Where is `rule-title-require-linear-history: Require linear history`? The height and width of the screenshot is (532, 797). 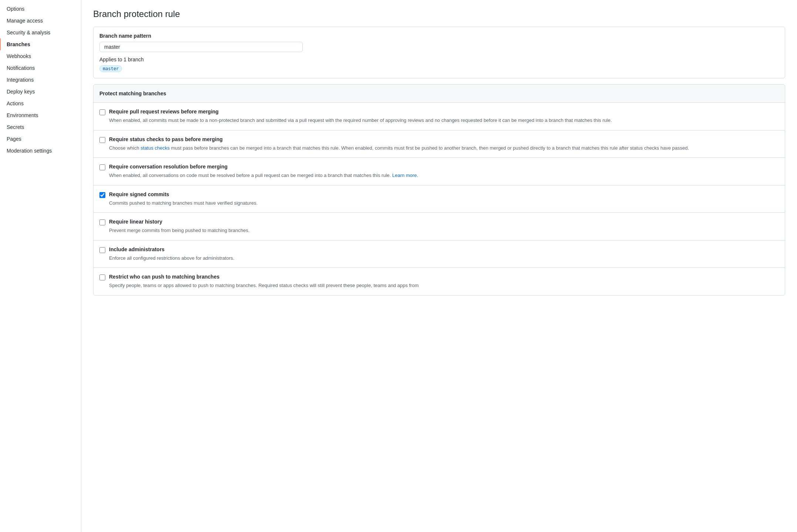 rule-title-require-linear-history: Require linear history is located at coordinates (136, 222).